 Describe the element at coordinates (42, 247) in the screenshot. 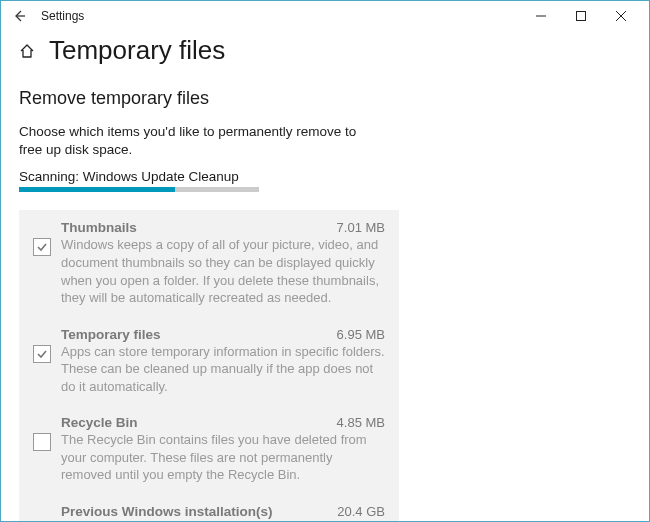

I see `checkbox-thumbnails` at that location.